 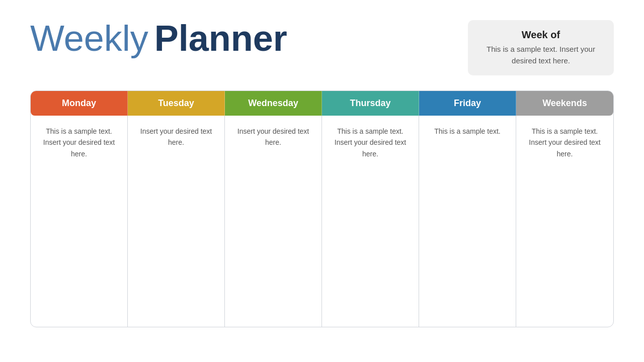 I want to click on day-cell-friday: This is a sample text., so click(x=468, y=221).